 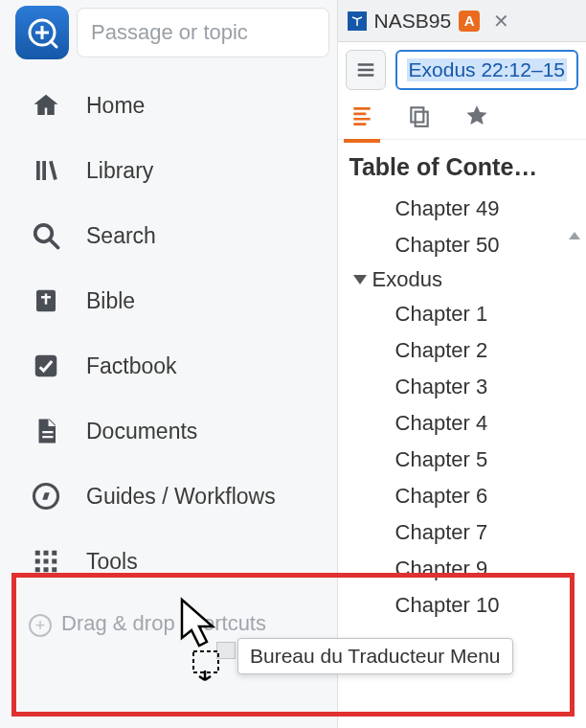 I want to click on sidebar-item-bible: Bible, so click(x=174, y=301).